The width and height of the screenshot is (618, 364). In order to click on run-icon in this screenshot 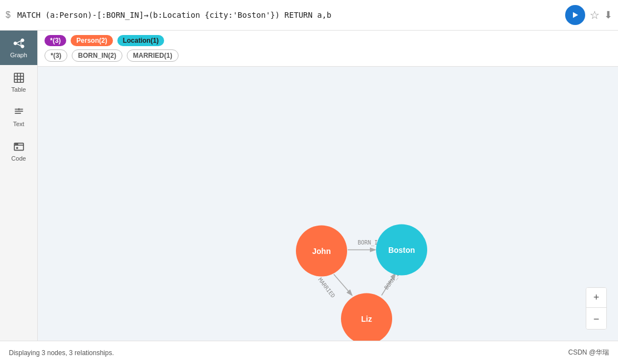, I will do `click(575, 15)`.